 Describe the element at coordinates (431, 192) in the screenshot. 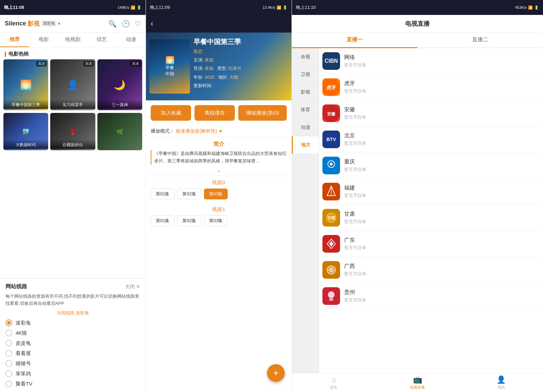

I see `channel-fujian: 福建 暂无节目单` at that location.